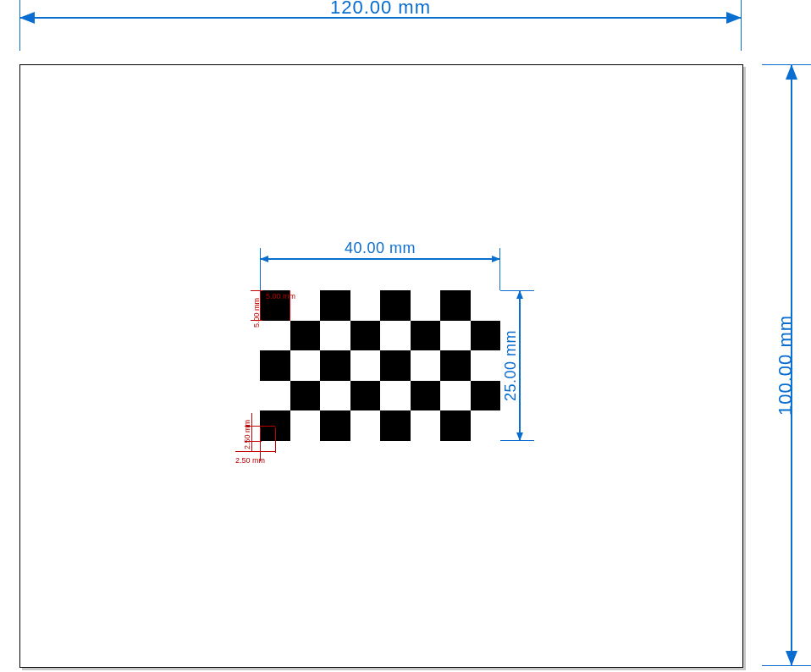  What do you see at coordinates (257, 313) in the screenshot?
I see `square-height-dimension: 5.00 mm` at bounding box center [257, 313].